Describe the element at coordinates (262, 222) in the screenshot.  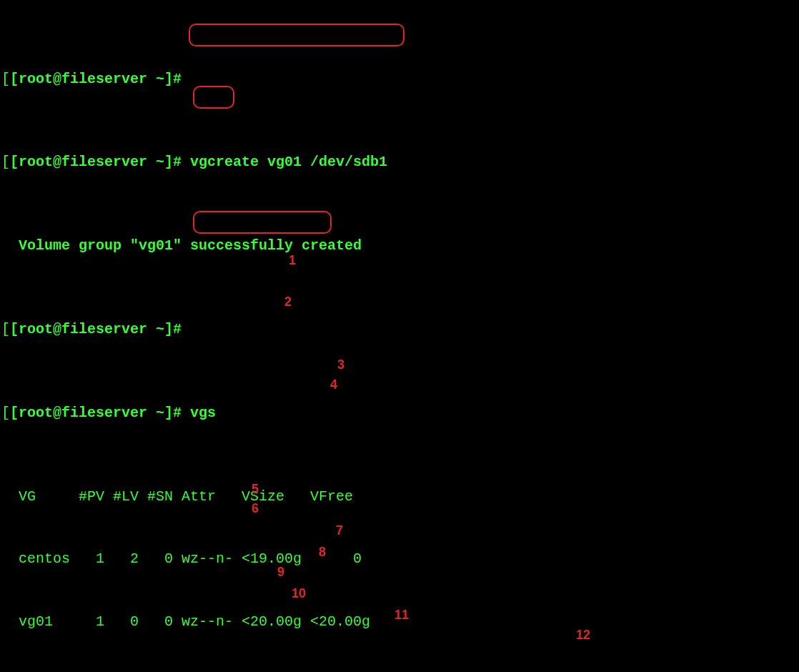
I see `highlight-vgdisplay` at that location.